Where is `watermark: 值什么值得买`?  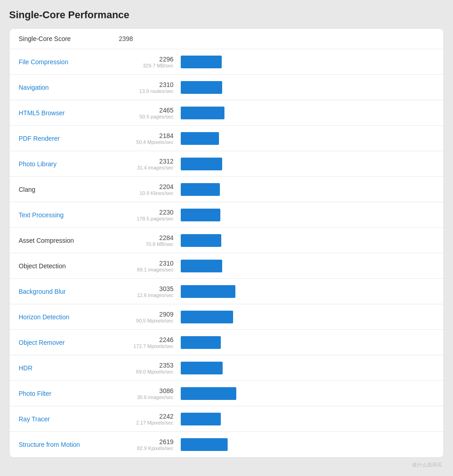 watermark: 值什么值得买 is located at coordinates (227, 465).